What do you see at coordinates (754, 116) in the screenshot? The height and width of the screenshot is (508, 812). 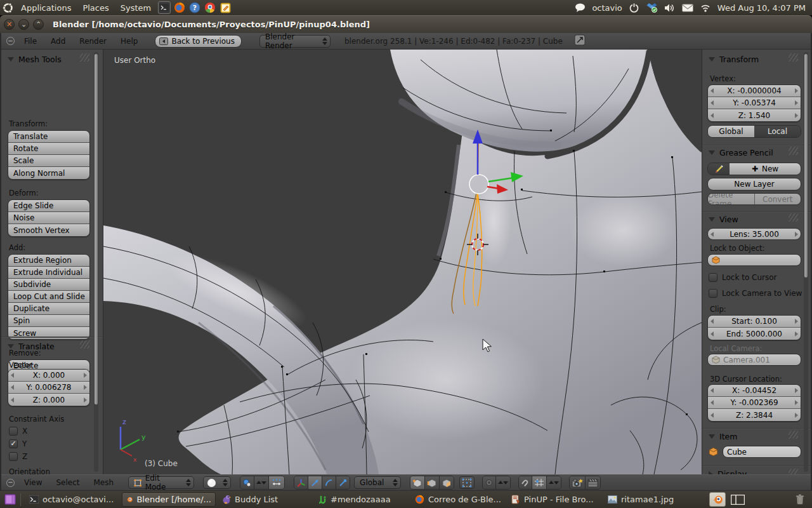 I see `vertex-z-field: Z: 1.540` at bounding box center [754, 116].